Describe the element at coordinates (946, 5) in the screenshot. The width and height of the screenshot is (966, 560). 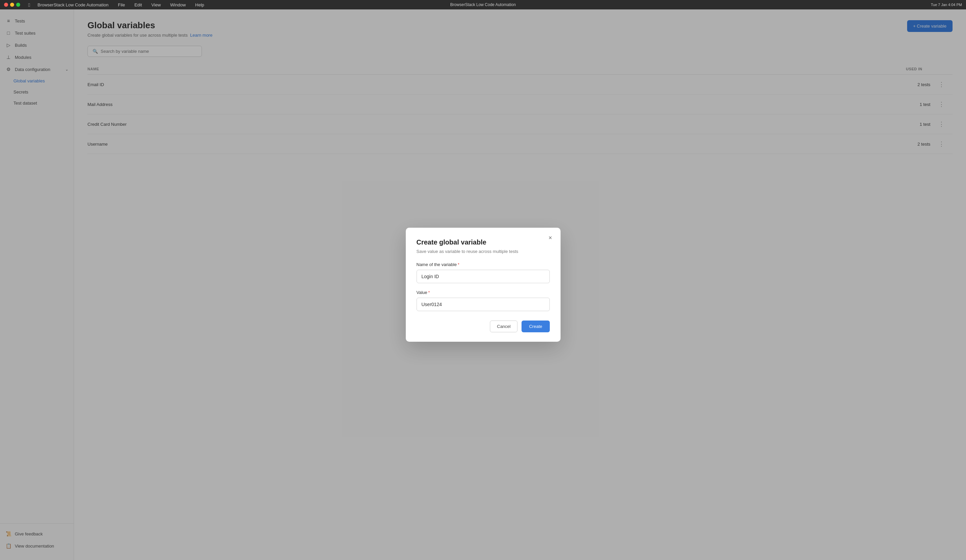
I see `titlebar-right: Tue 7 Jan 4:04 PM` at that location.